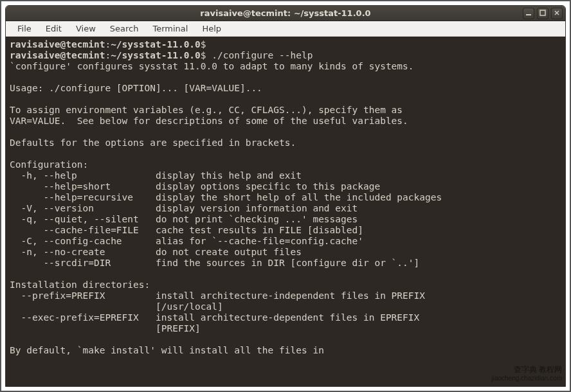  Describe the element at coordinates (286, 13) in the screenshot. I see `window-title: ravisaive@tecmint: ~/sysstat-11.0.0` at that location.